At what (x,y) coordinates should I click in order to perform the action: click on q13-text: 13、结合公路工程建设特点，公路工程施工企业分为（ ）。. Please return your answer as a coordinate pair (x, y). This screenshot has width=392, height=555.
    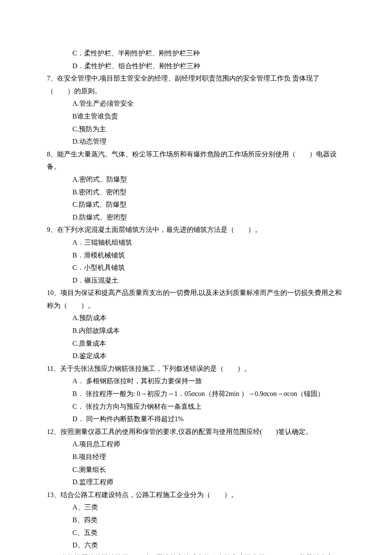
    Looking at the image, I should click on (196, 495).